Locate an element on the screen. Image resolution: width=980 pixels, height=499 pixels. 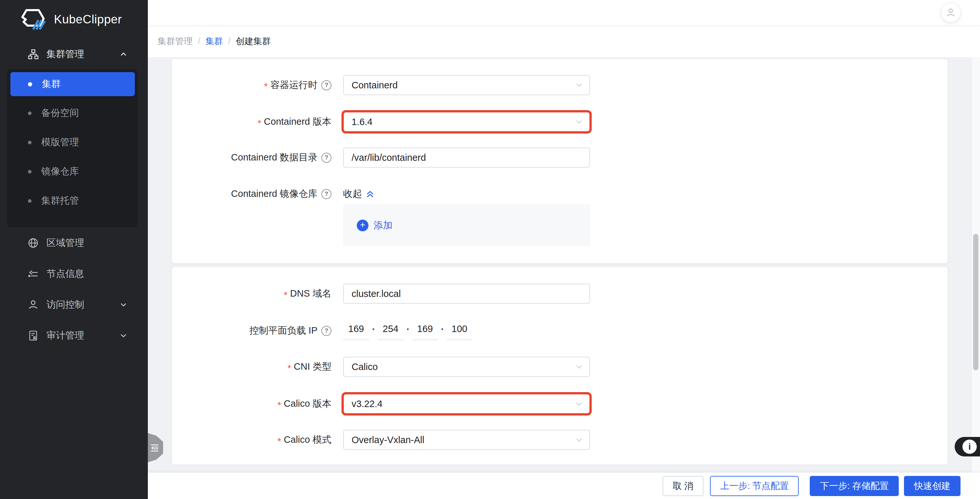
breadcrumb-item-create-cluster: 创建集群 is located at coordinates (253, 41).